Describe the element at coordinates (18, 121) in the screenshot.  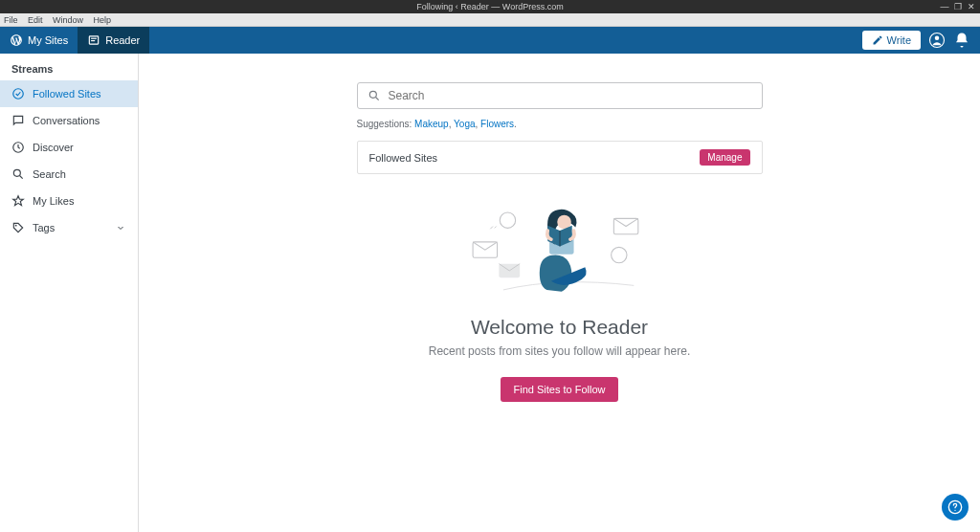
I see `chat-icon` at that location.